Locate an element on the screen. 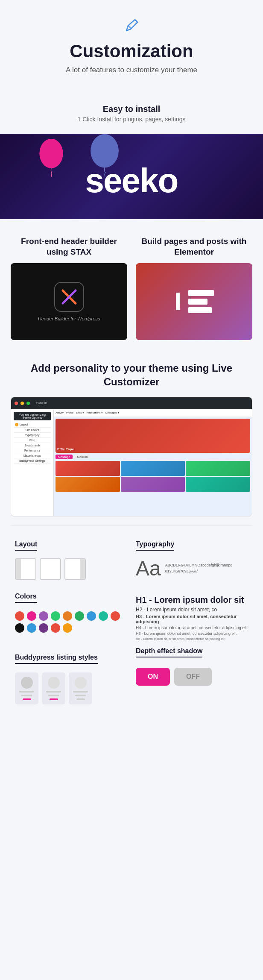  layout-left-sidebar-icon is located at coordinates (26, 569).